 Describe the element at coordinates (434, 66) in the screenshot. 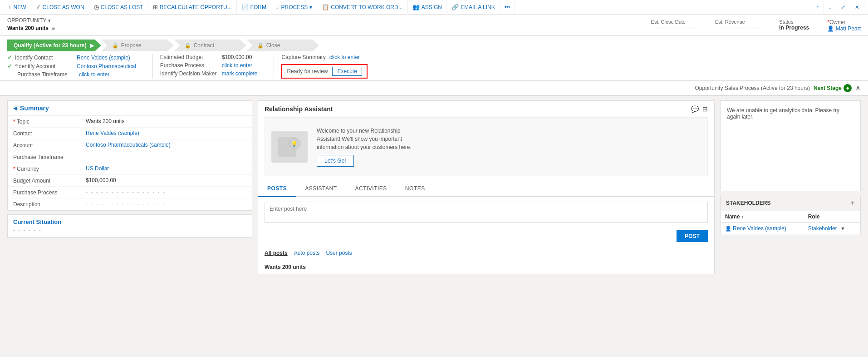

I see `stage-detail: ✓ Identify Contact Rene Valdes (sample) …` at that location.